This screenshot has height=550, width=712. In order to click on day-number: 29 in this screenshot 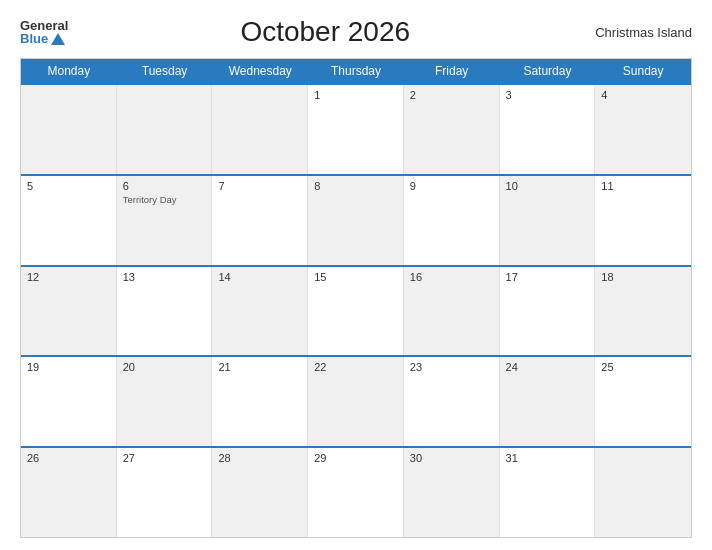, I will do `click(356, 458)`.